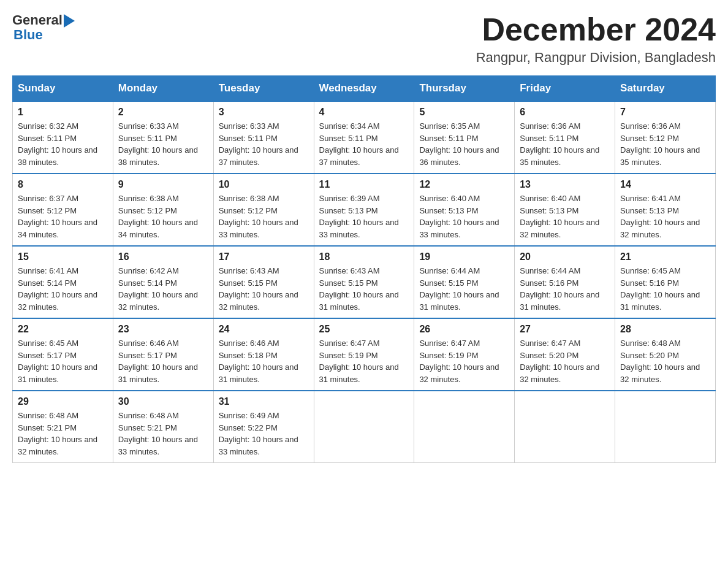  What do you see at coordinates (63, 210) in the screenshot?
I see `table-cell: 8 Sunrise: 6:37 AM Sunset: 5:12 PM Dayli…` at bounding box center [63, 210].